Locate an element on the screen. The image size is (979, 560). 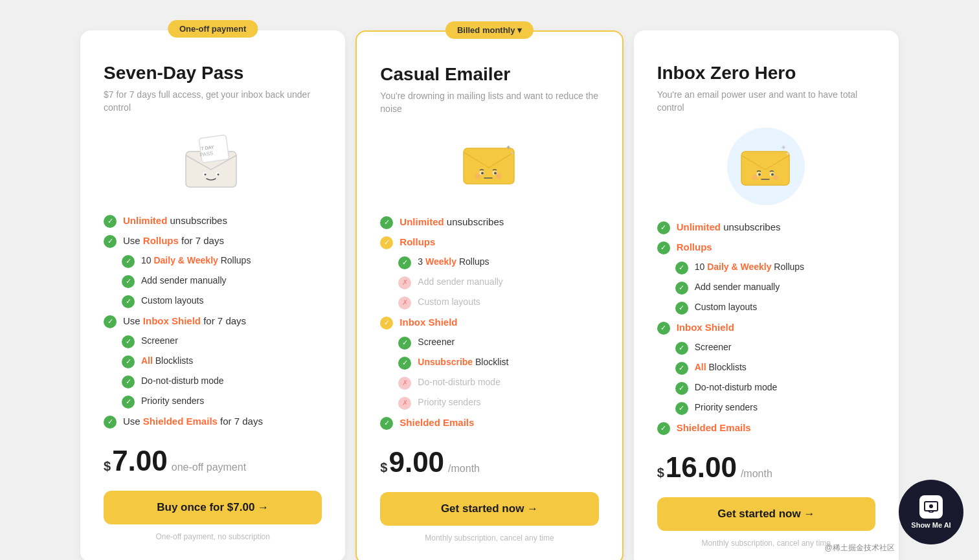
feature-item-sub: ✗ Add sender manually is located at coordinates (489, 282).